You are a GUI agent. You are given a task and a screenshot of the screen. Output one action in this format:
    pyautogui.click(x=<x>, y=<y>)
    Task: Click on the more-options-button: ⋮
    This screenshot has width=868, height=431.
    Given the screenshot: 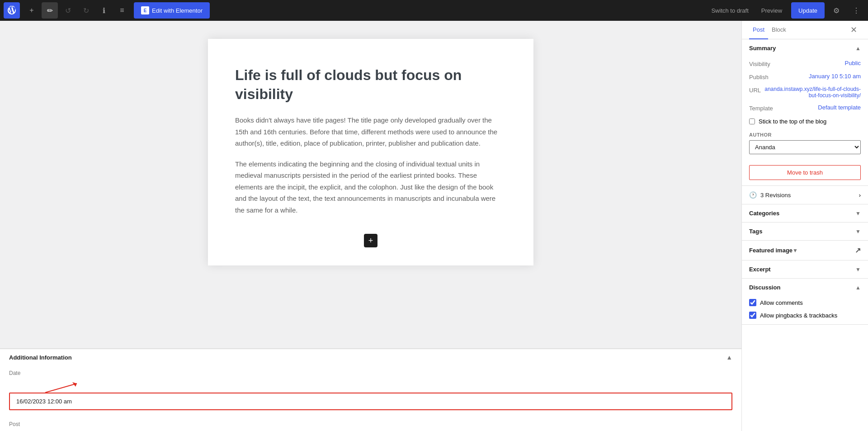 What is the action you would take?
    pyautogui.click(x=856, y=10)
    